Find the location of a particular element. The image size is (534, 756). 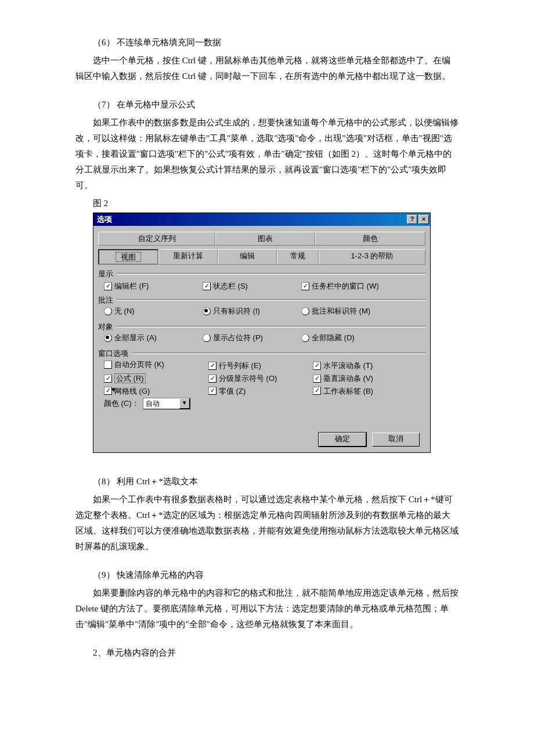

tab-edit: 编辑 is located at coordinates (247, 257).